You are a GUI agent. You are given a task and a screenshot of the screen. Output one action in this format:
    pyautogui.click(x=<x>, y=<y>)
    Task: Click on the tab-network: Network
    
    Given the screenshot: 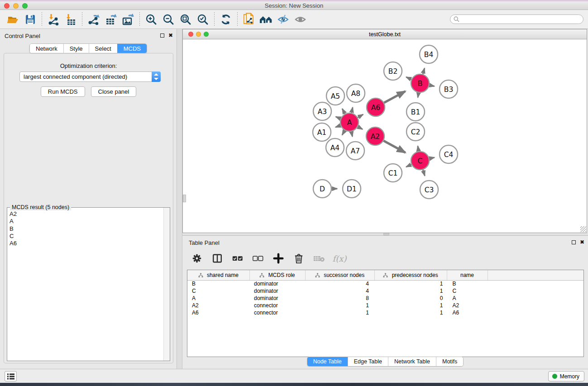 What is the action you would take?
    pyautogui.click(x=47, y=48)
    